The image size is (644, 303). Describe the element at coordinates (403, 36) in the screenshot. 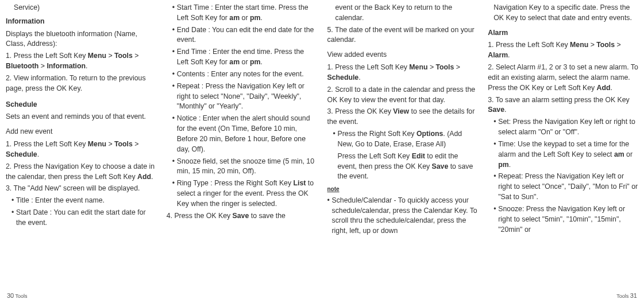

I see `add-step-5: 5. The date of the event will be marked …` at that location.